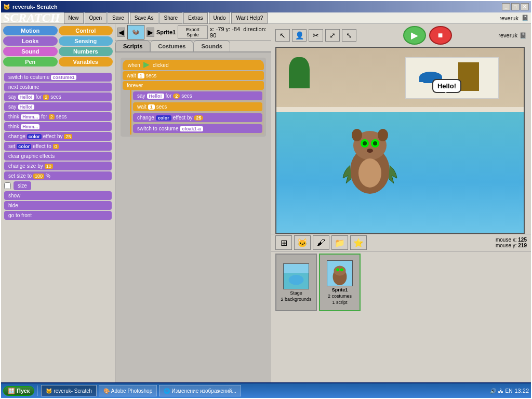  What do you see at coordinates (332, 35) in the screenshot?
I see `expand-tool: ⤢` at bounding box center [332, 35].